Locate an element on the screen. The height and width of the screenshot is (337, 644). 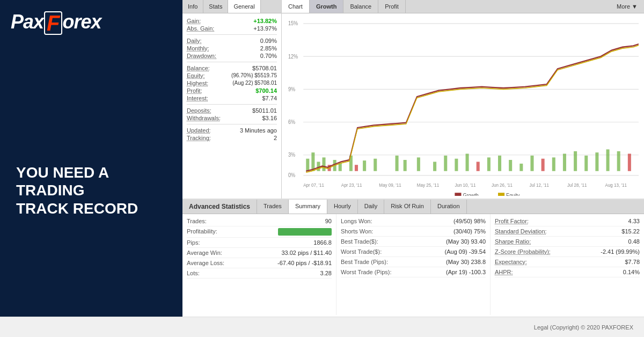
stats-col-1: Trades: 90 Profitability: Pips: 1866.8 is located at coordinates (260, 265).